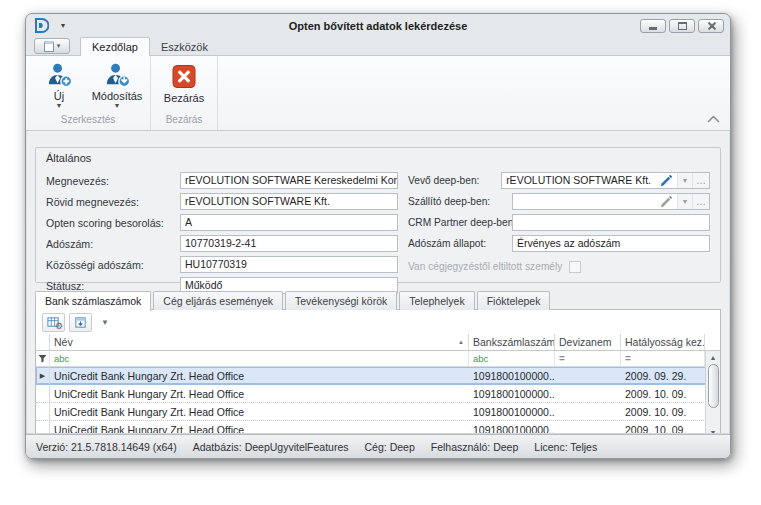 This screenshot has height=505, width=761. Describe the element at coordinates (93, 301) in the screenshot. I see `tab-bank-szamlaszamok: Bank számlaszámok` at that location.